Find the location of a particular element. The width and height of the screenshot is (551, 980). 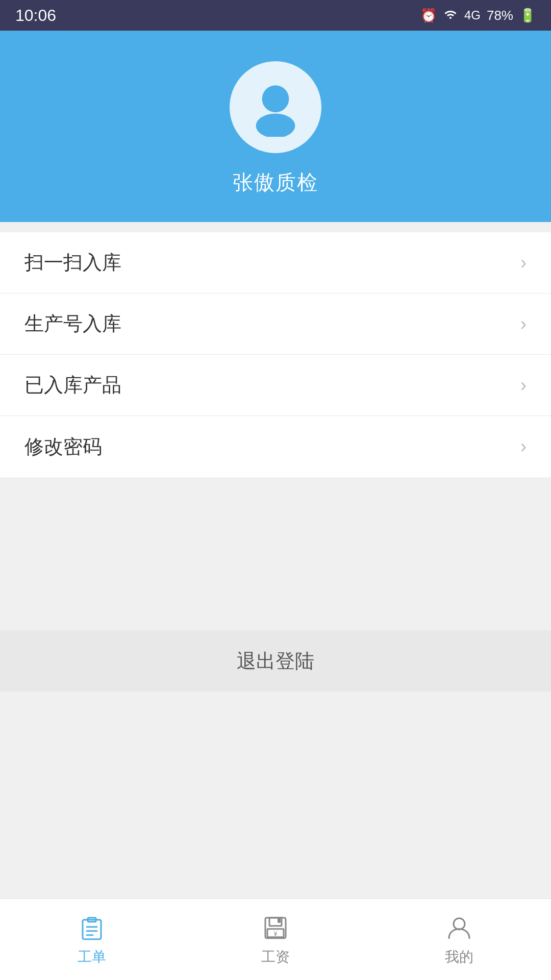

work-order-icon is located at coordinates (92, 928).